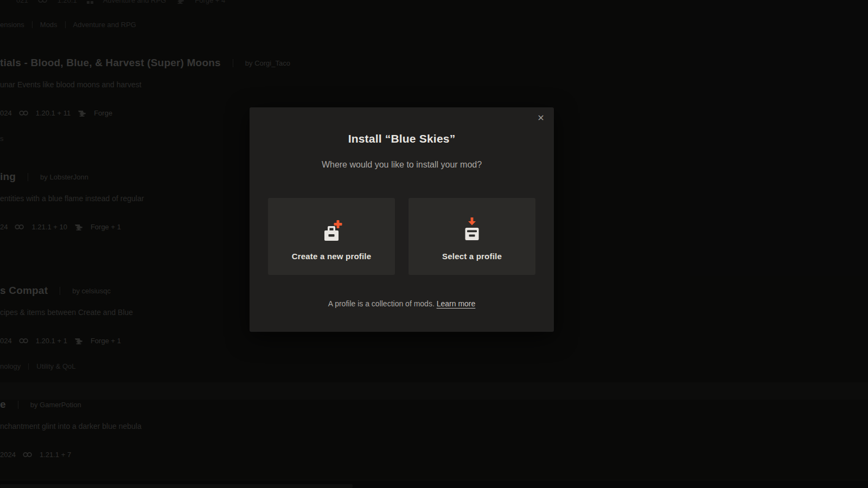 This screenshot has width=868, height=488. I want to click on select-profile-card: Select a profile, so click(472, 236).